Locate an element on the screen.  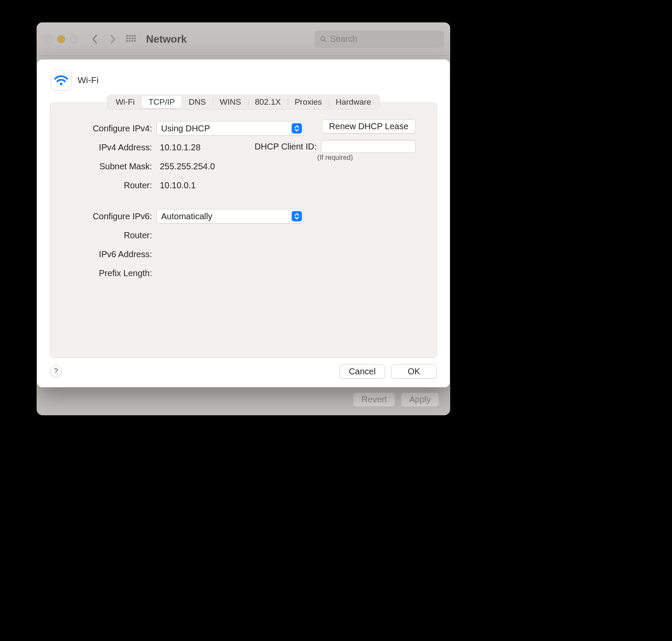
window-footer-buttons: Revert Apply is located at coordinates (396, 400).